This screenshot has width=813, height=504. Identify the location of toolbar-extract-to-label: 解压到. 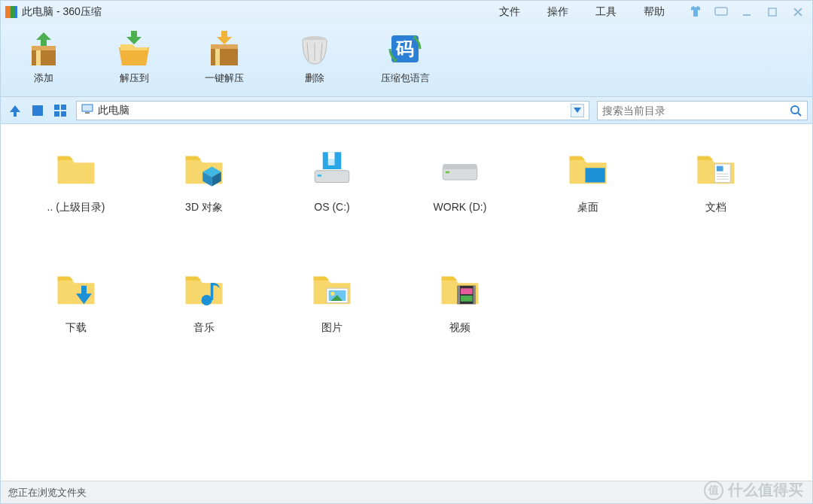
(134, 78).